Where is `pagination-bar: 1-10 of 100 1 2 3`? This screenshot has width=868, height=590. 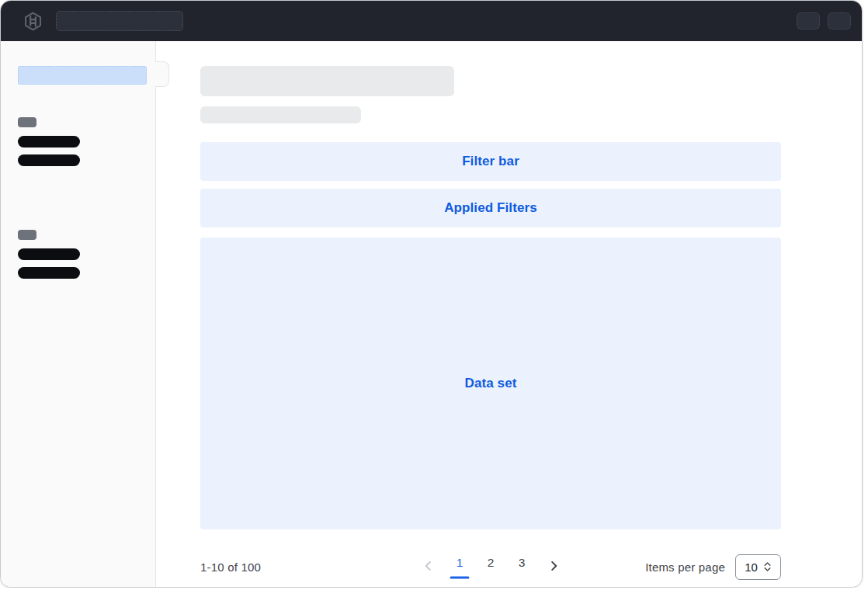
pagination-bar: 1-10 of 100 1 2 3 is located at coordinates (491, 567).